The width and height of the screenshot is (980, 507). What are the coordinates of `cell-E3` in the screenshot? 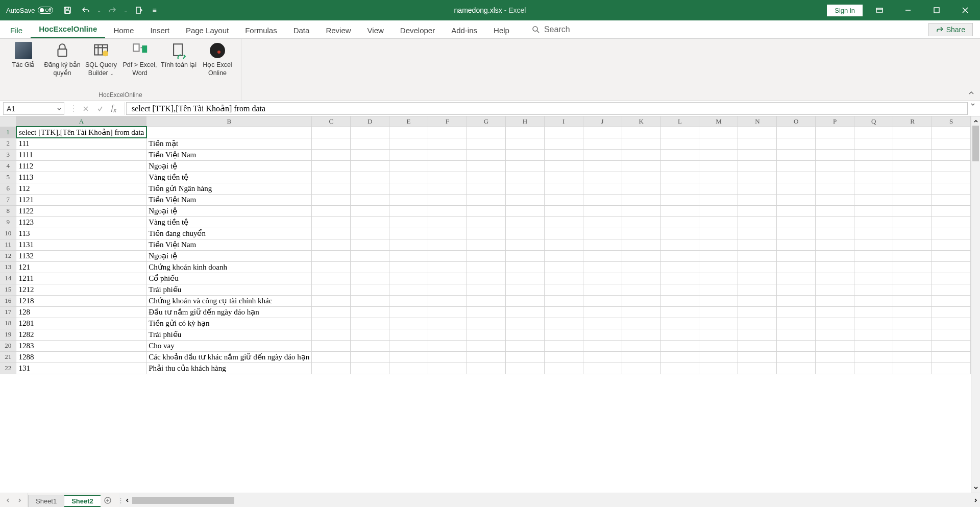 It's located at (409, 155).